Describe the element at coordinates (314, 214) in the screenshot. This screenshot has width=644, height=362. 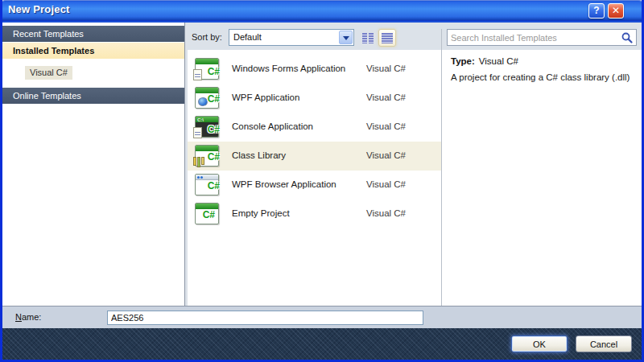
I see `list-item-empty-project: C# Empty Project Visual C#` at that location.